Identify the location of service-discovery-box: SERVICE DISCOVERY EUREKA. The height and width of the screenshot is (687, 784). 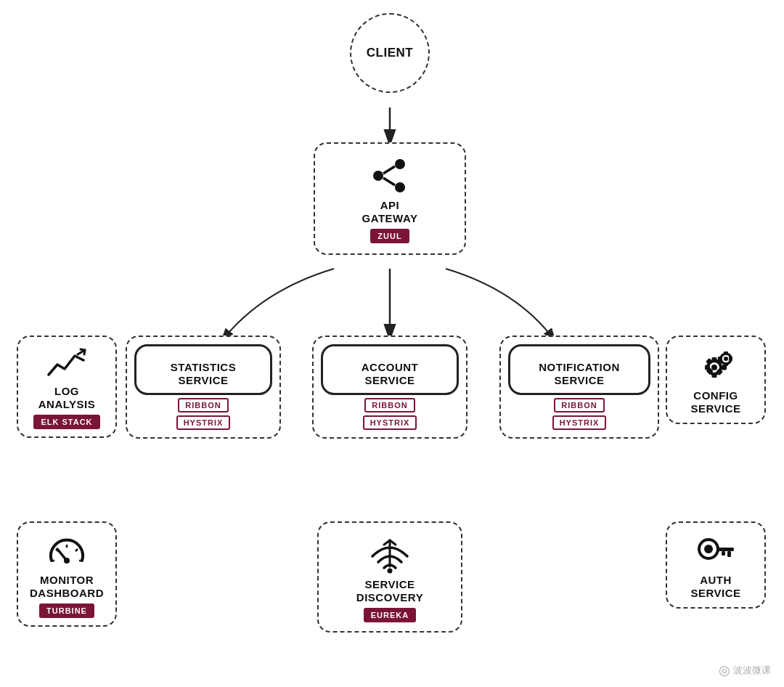
(390, 577).